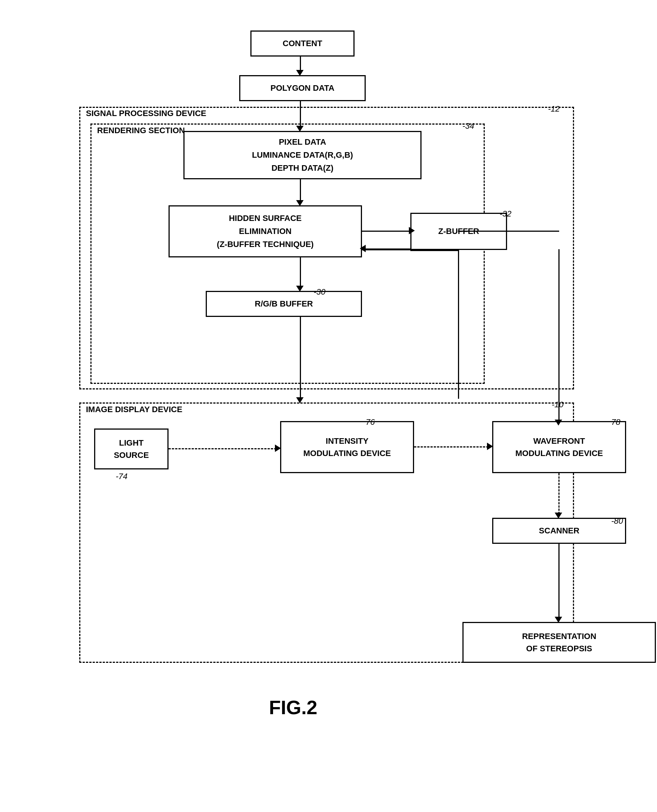 The height and width of the screenshot is (812, 657). Describe the element at coordinates (347, 447) in the screenshot. I see `intensity-modulating-box: INTENSITY MODULATING DEVICE` at that location.